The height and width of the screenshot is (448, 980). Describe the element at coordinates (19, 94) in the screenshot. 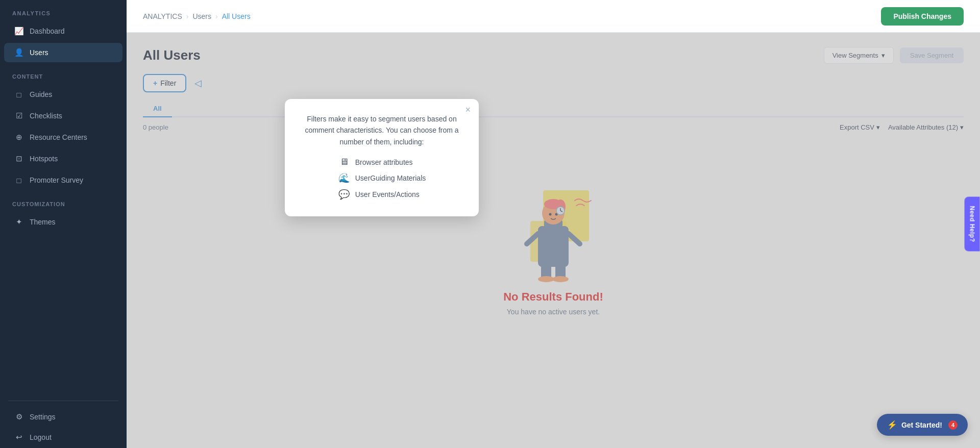

I see `guides-icon: □` at that location.